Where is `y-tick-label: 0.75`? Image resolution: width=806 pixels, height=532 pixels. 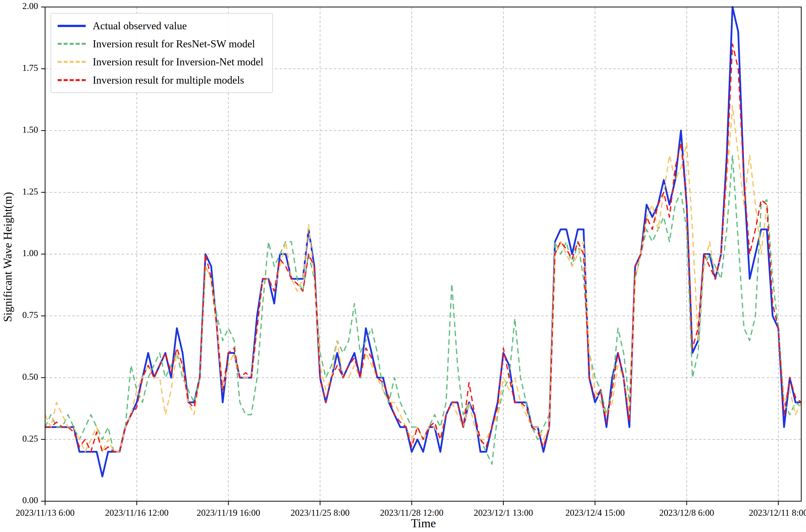
y-tick-label: 0.75 is located at coordinates (30, 315).